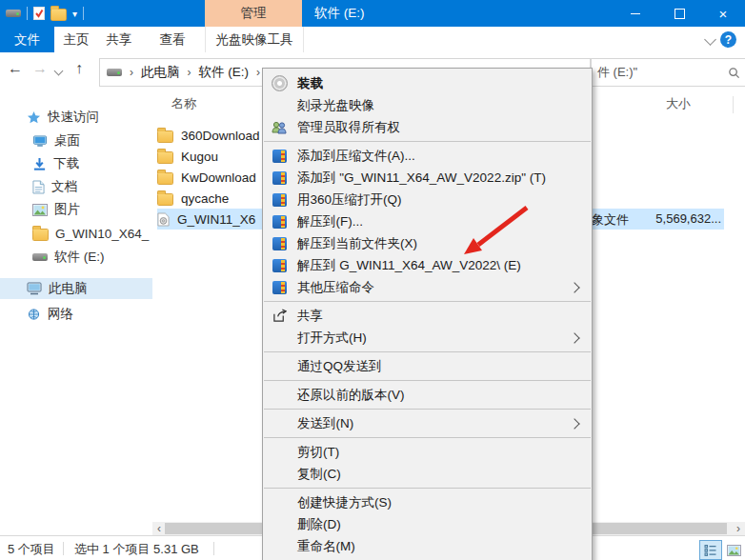  What do you see at coordinates (79, 69) in the screenshot?
I see `up-button: ↑` at bounding box center [79, 69].